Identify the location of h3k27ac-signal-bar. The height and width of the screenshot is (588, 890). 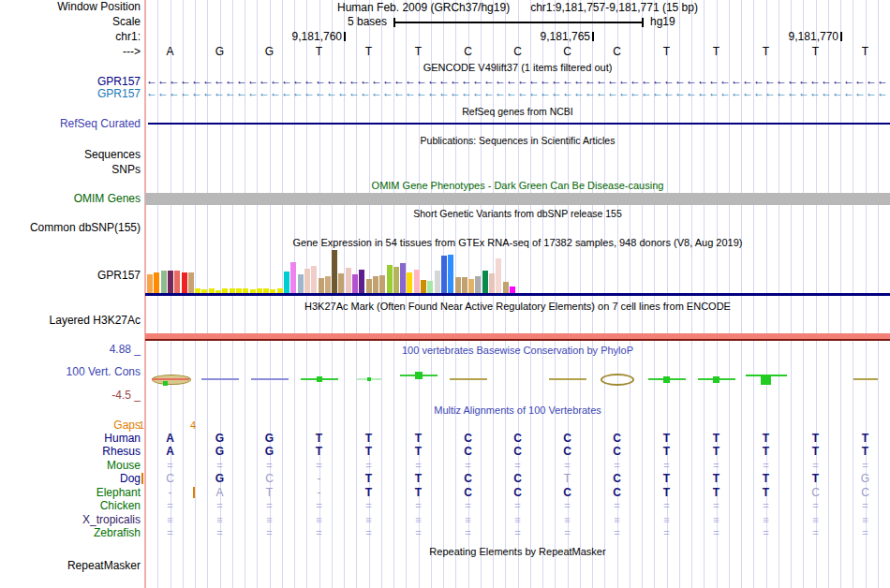
(517, 337).